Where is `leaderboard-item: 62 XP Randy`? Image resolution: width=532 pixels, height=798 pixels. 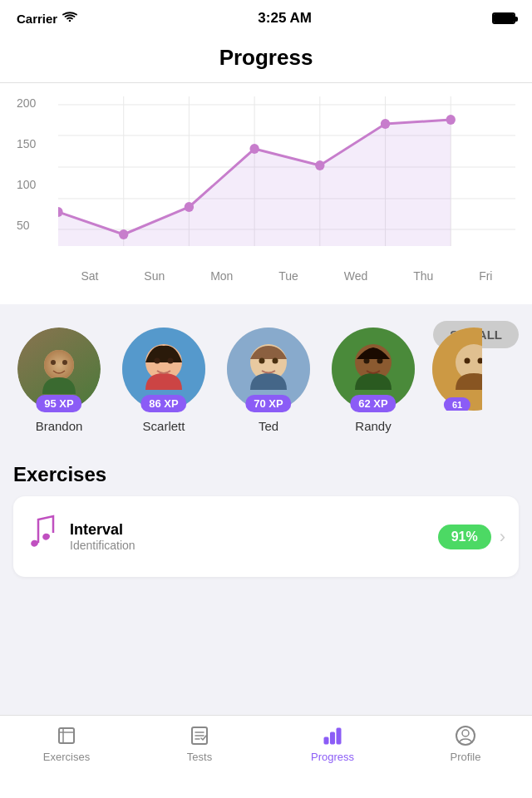
leaderboard-item: 62 XP Randy is located at coordinates (373, 381).